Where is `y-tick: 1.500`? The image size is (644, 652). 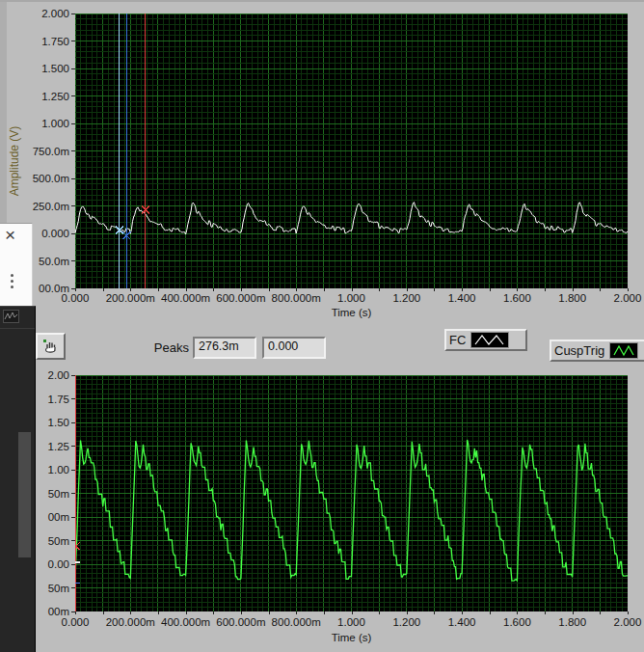
y-tick: 1.500 is located at coordinates (58, 68).